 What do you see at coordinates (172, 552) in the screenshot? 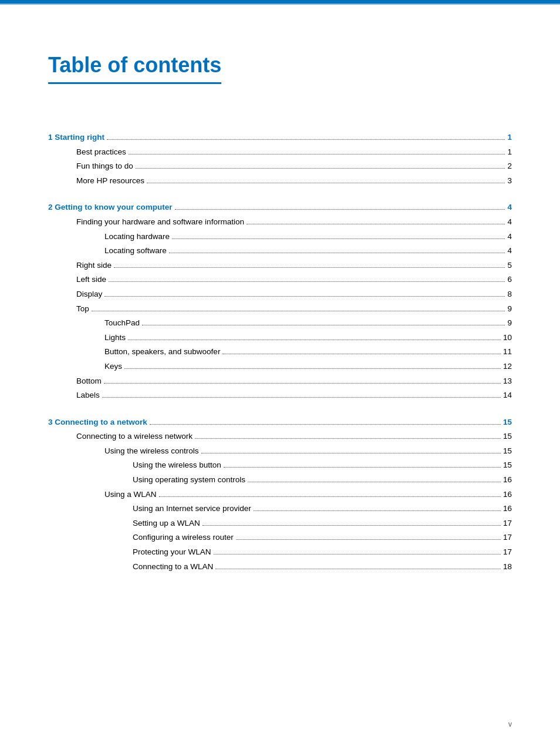
I see `toc-entry-label: Protecting your WLAN` at bounding box center [172, 552].